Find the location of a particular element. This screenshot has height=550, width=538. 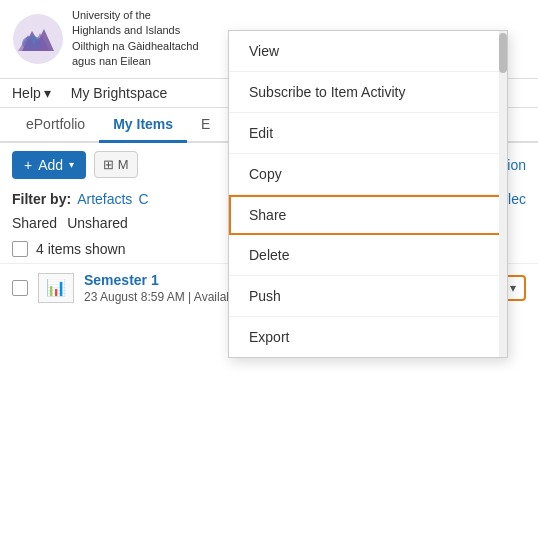

tab-my-items: My Items is located at coordinates (143, 126).